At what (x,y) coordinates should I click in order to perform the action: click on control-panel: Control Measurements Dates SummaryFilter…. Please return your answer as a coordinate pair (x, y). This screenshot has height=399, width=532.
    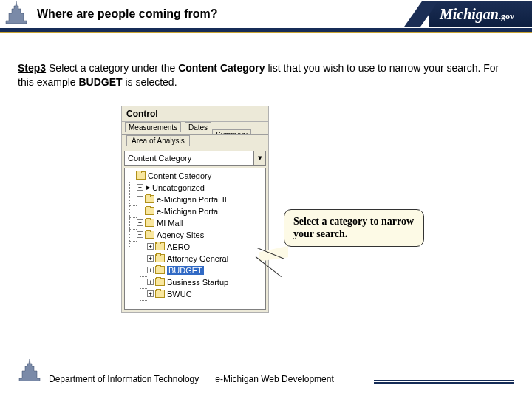
    Looking at the image, I should click on (195, 209).